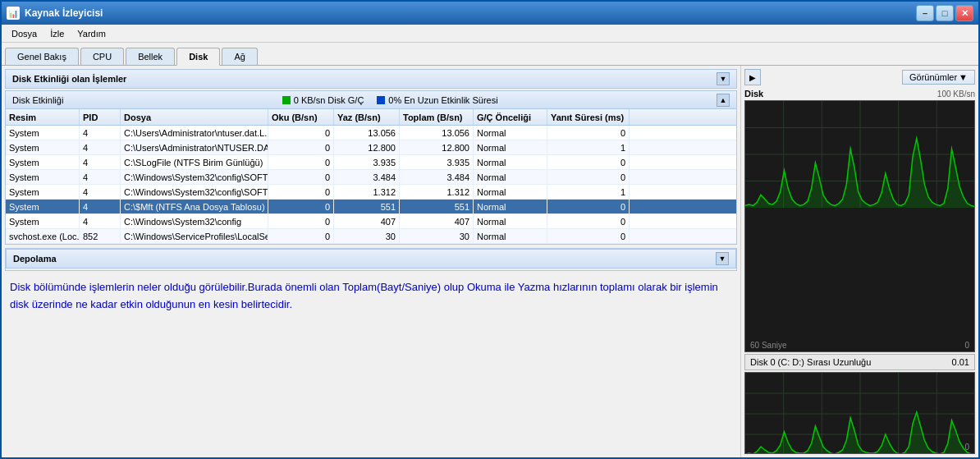 The image size is (980, 459). I want to click on th-dosya: Dosya, so click(195, 117).